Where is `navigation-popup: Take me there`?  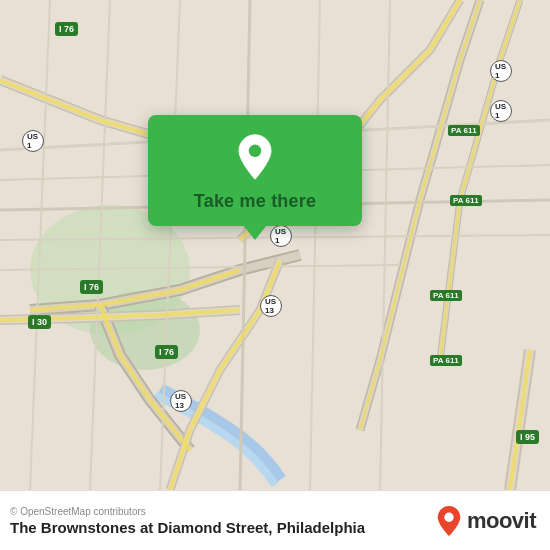
navigation-popup: Take me there is located at coordinates (255, 170).